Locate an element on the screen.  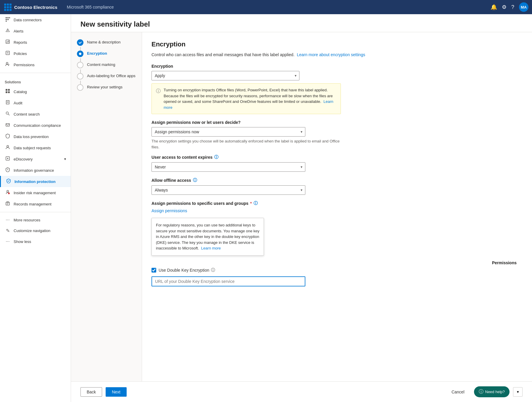
step-circle-auto-labeling is located at coordinates (80, 76).